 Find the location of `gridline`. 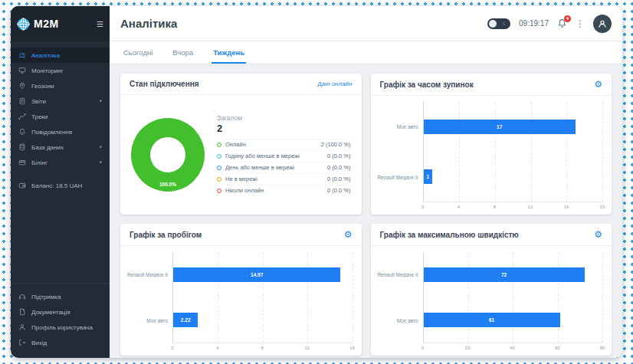

gridline is located at coordinates (602, 152).